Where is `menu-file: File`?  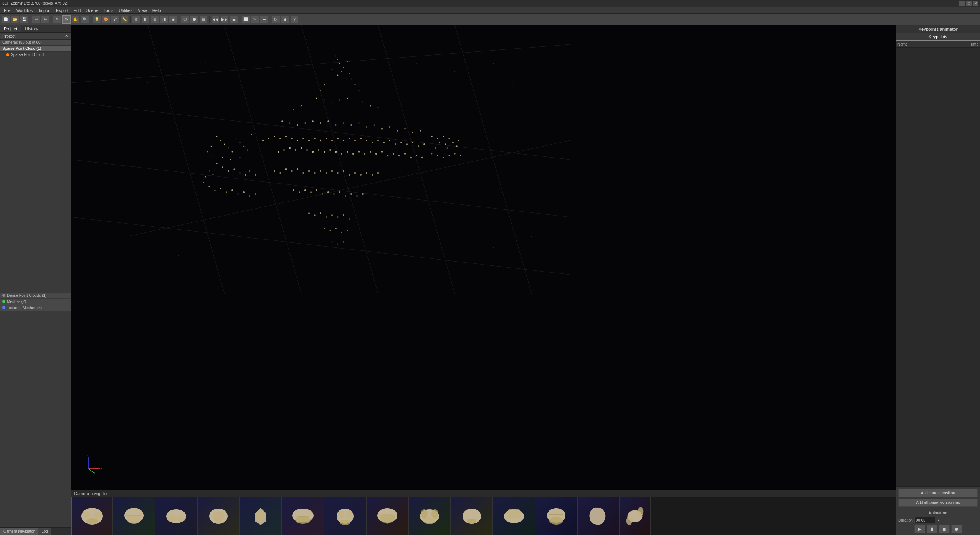
menu-file: File is located at coordinates (7, 10).